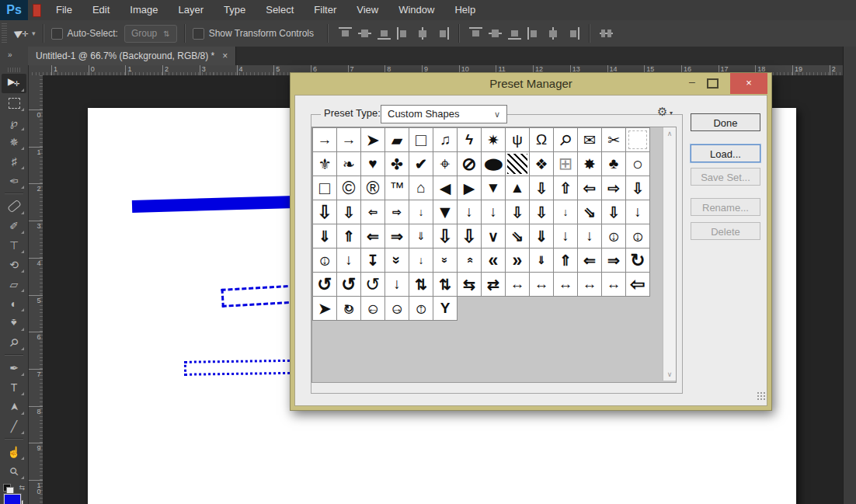 This screenshot has width=856, height=504. What do you see at coordinates (517, 284) in the screenshot?
I see `shape-double-arrow-1: ↔` at bounding box center [517, 284].